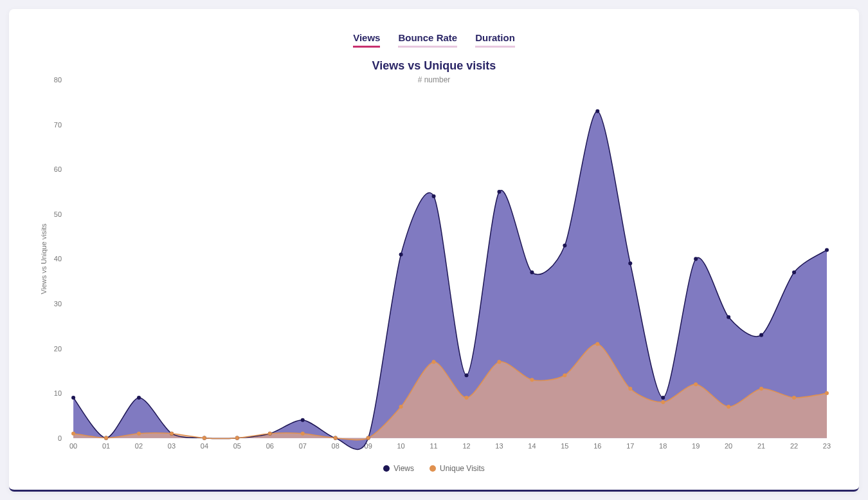 Image resolution: width=868 pixels, height=500 pixels. Describe the element at coordinates (761, 446) in the screenshot. I see `svg-text: 21` at that location.